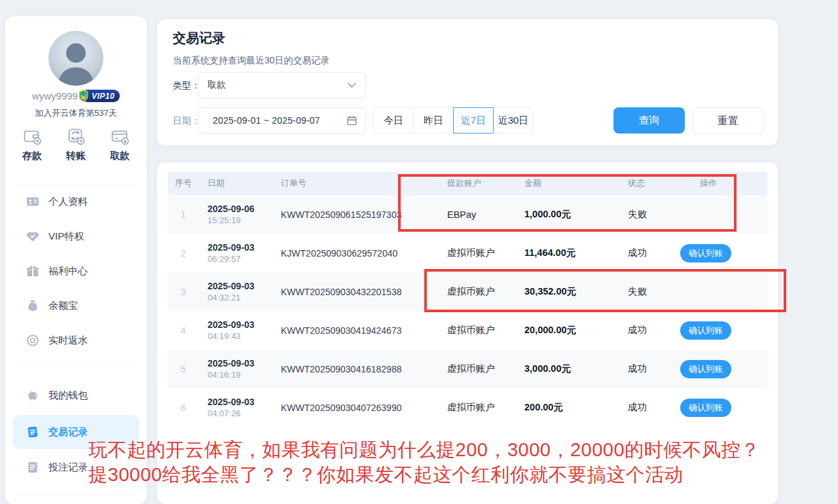 Image resolution: width=838 pixels, height=504 pixels. I want to click on sidebar-item-label: VIP特权, so click(66, 237).